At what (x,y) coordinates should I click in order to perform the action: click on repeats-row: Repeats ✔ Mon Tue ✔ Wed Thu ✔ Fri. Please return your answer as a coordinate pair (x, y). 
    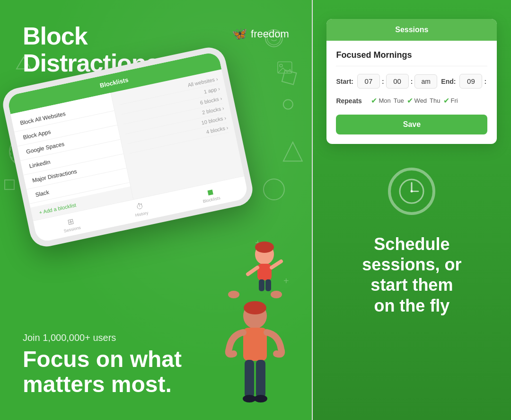
    Looking at the image, I should click on (412, 100).